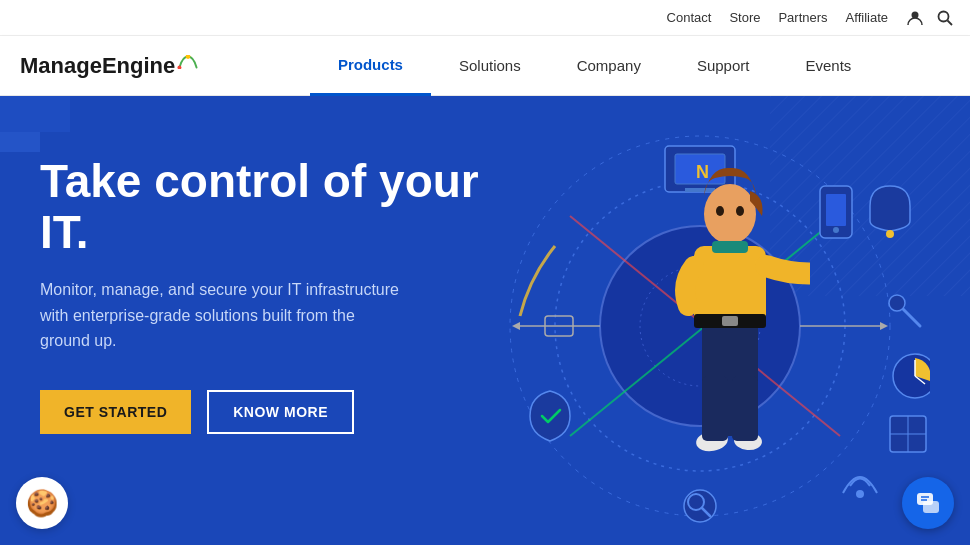 The image size is (970, 545). What do you see at coordinates (930, 18) in the screenshot?
I see `top-bar-icon-group` at bounding box center [930, 18].